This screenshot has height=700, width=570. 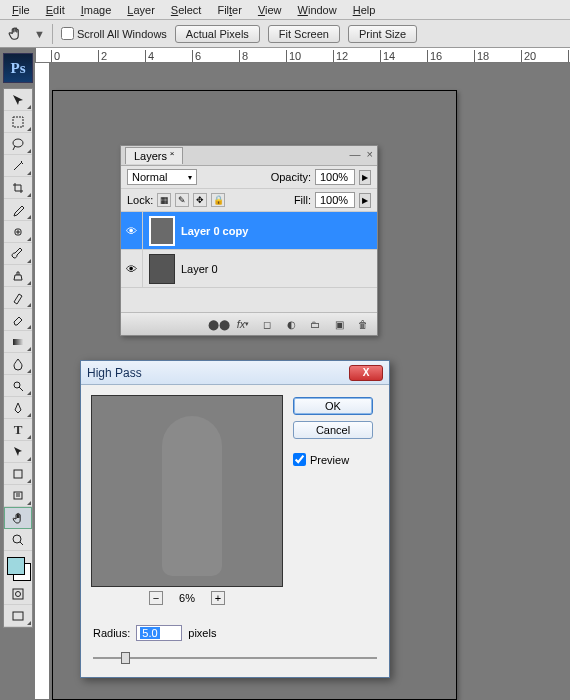 What do you see at coordinates (140, 200) in the screenshot?
I see `lock-label: Lock:` at bounding box center [140, 200].